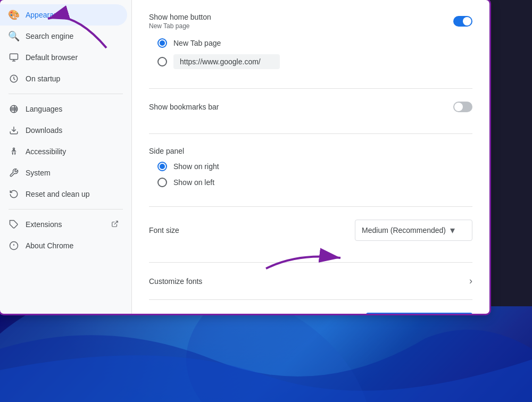 The image size is (532, 402). What do you see at coordinates (180, 21) in the screenshot?
I see `home-button-label-group: Show home button New Tab page` at bounding box center [180, 21].